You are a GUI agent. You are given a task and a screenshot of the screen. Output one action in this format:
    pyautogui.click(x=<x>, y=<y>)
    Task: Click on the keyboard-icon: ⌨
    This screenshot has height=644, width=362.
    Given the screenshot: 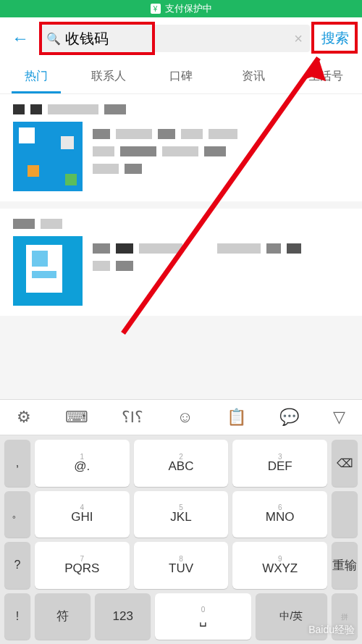 What is the action you would take?
    pyautogui.click(x=77, y=417)
    